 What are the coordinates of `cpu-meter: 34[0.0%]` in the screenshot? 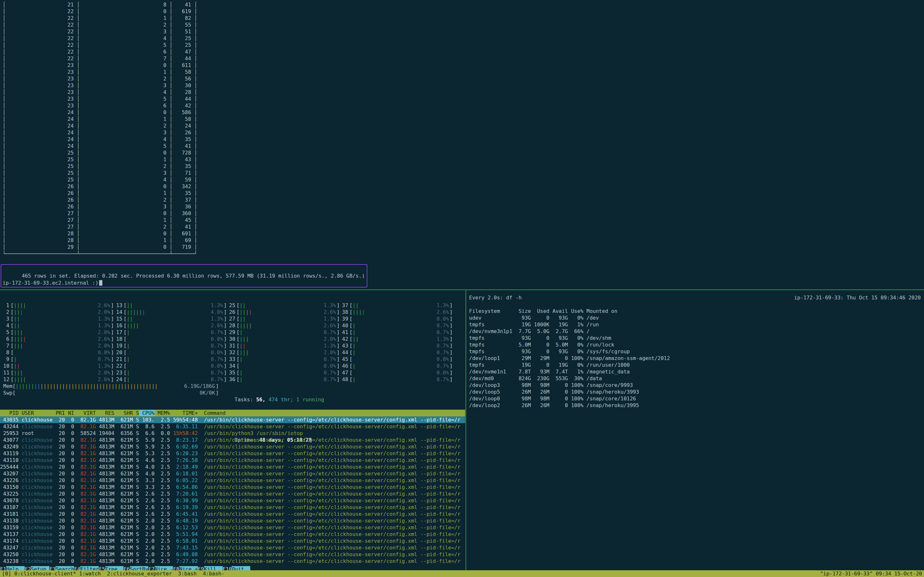 It's located at (284, 366).